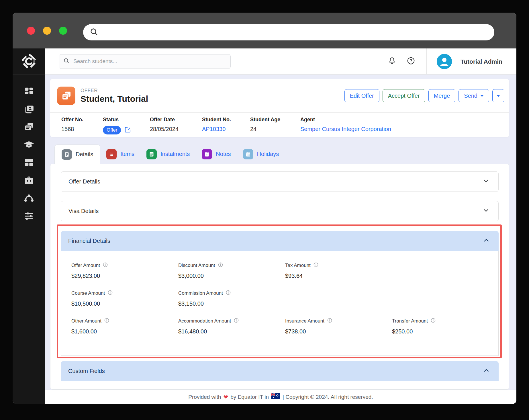 The image size is (529, 420). I want to click on insurance-amount-field: Insurance Amount $738.00, so click(339, 326).